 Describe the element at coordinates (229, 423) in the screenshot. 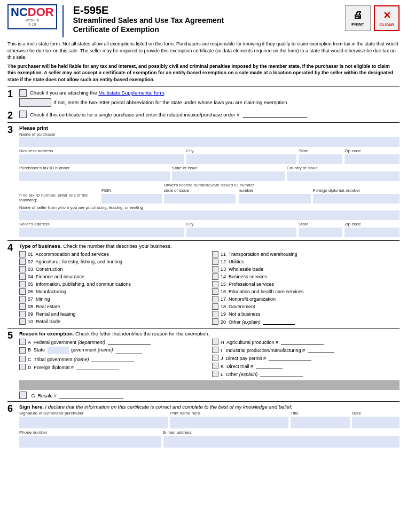

I see `input-print-name` at that location.